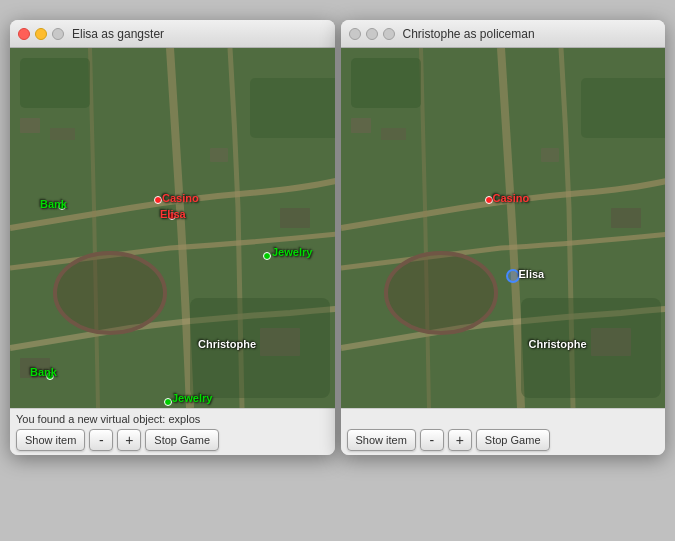 The width and height of the screenshot is (675, 541). I want to click on dot-bank-bottom-left, so click(50, 376).